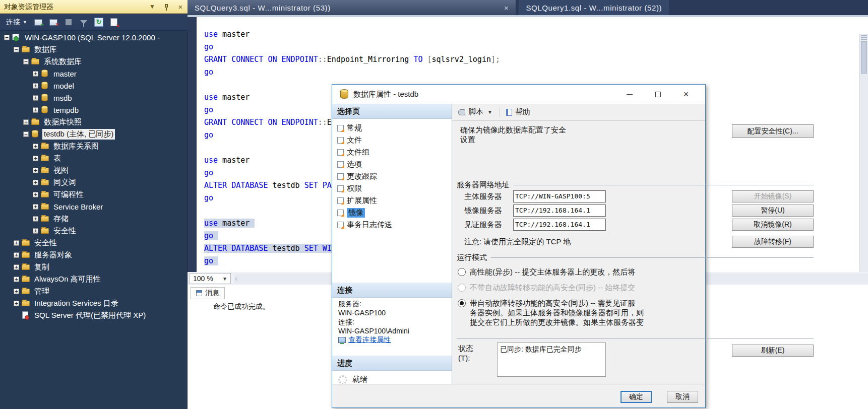 This screenshot has width=868, height=409. What do you see at coordinates (392, 152) in the screenshot?
I see `page-item-item: 文件组` at bounding box center [392, 152].